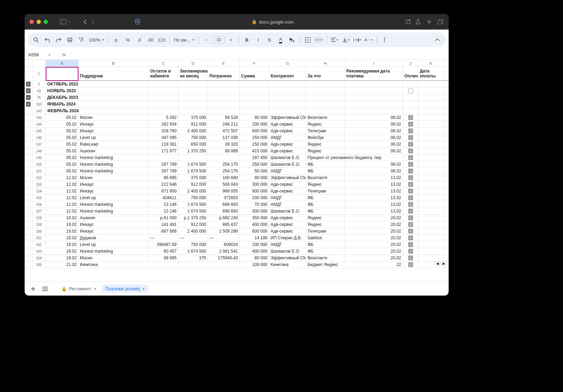 Image resolution: width=563 pixels, height=392 pixels. Describe the element at coordinates (224, 218) in the screenshot. I see `cell: р.660 240` at that location.